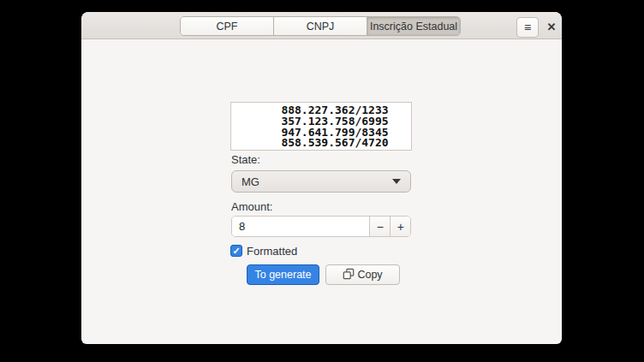  What do you see at coordinates (236, 252) in the screenshot?
I see `check-icon: ✓` at bounding box center [236, 252].